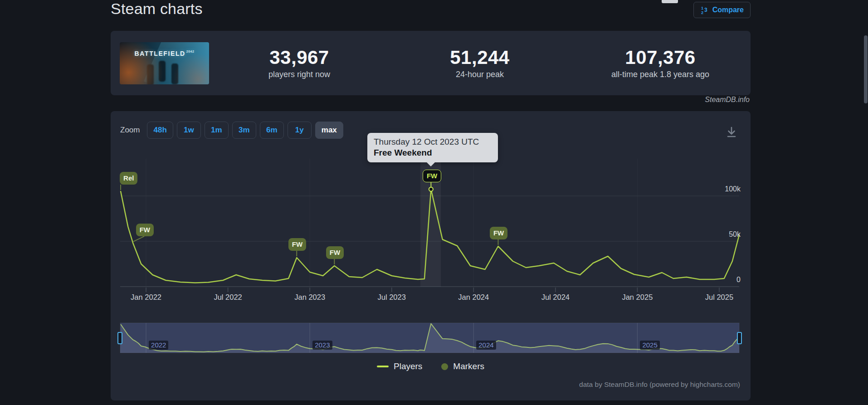 This screenshot has height=405, width=868. What do you see at coordinates (660, 63) in the screenshot?
I see `stat-all-time-peak: 107,376 all-time peak 1.8 years ago` at bounding box center [660, 63].